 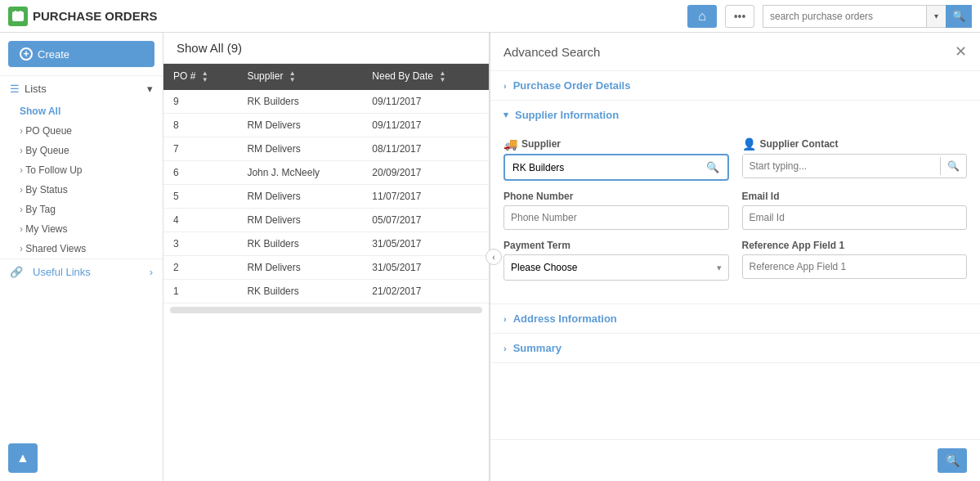 What do you see at coordinates (490, 16) in the screenshot?
I see `top-nav: PURCHASE ORDERS ⌂ ••• ▾ 🔍` at bounding box center [490, 16].